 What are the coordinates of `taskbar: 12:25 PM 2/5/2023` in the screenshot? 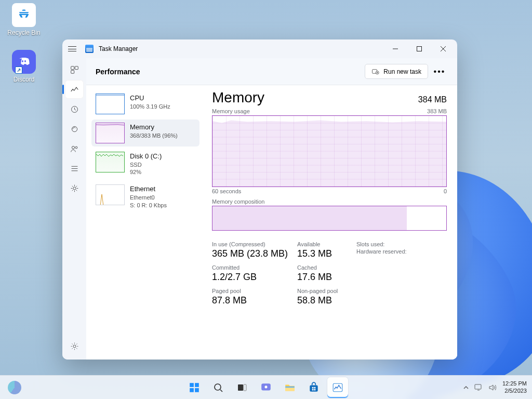 It's located at (266, 387).